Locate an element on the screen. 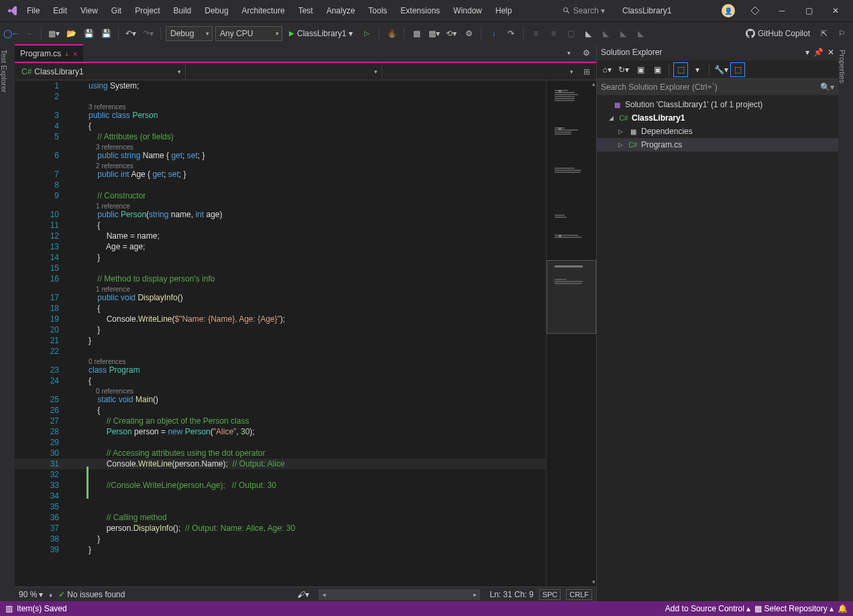 The width and height of the screenshot is (853, 616). menu-analyze: Analyze is located at coordinates (341, 11).